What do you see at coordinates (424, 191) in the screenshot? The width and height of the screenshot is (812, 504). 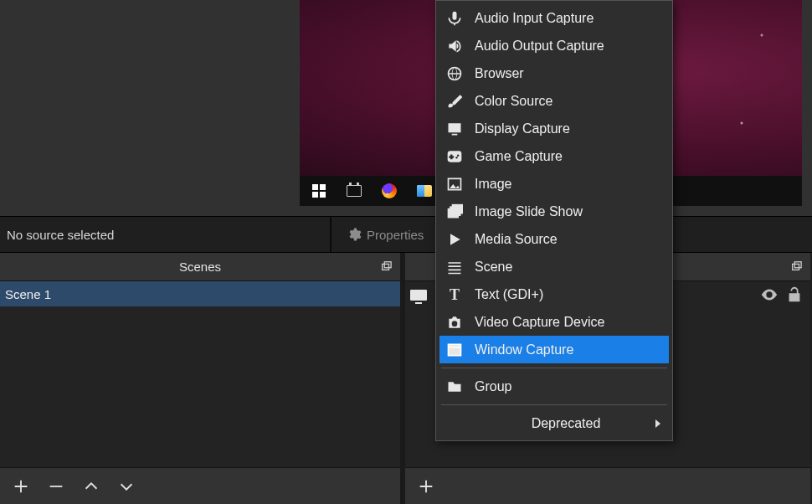 I see `file-explorer-icon` at bounding box center [424, 191].